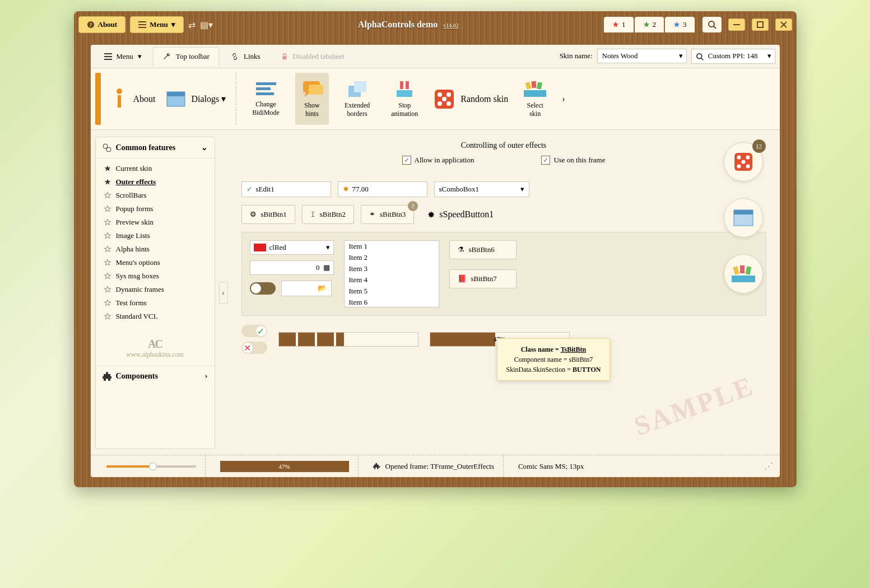  What do you see at coordinates (743, 274) in the screenshot?
I see `round-palette` at bounding box center [743, 274].